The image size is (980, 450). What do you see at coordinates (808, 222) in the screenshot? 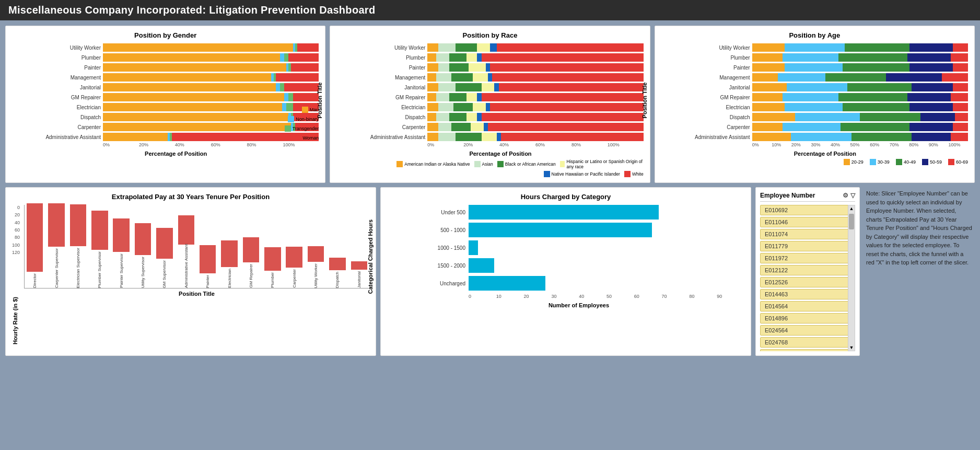
I see `slicer-item: E011046` at bounding box center [808, 222].